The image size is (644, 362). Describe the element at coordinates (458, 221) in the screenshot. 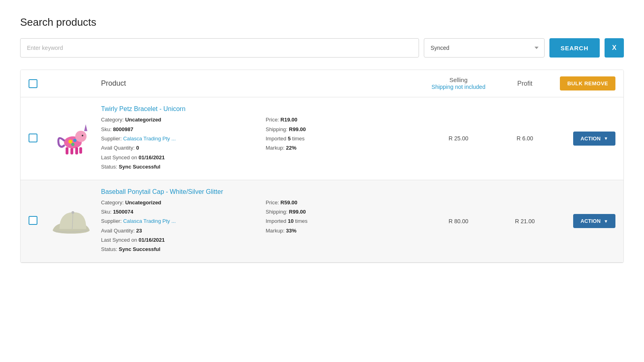

I see `selling-price: R 80.00` at that location.